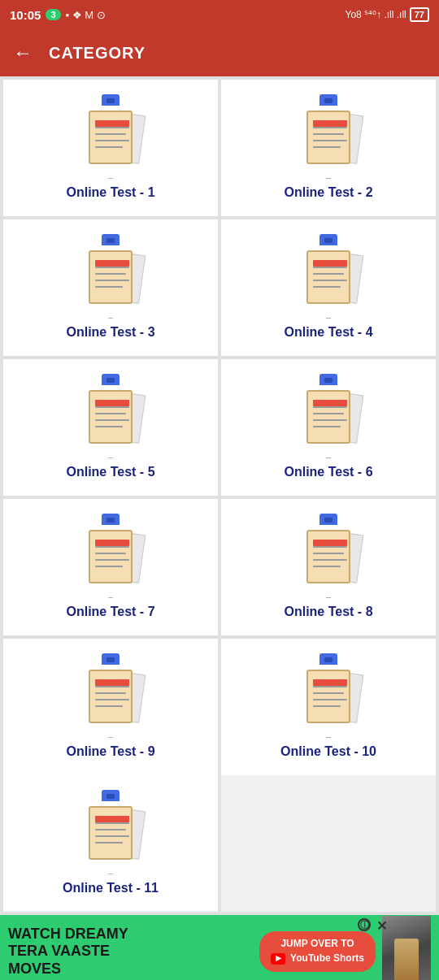 The width and height of the screenshot is (439, 980). What do you see at coordinates (220, 53) in the screenshot?
I see `top-bar: ← CATEGORY` at bounding box center [220, 53].